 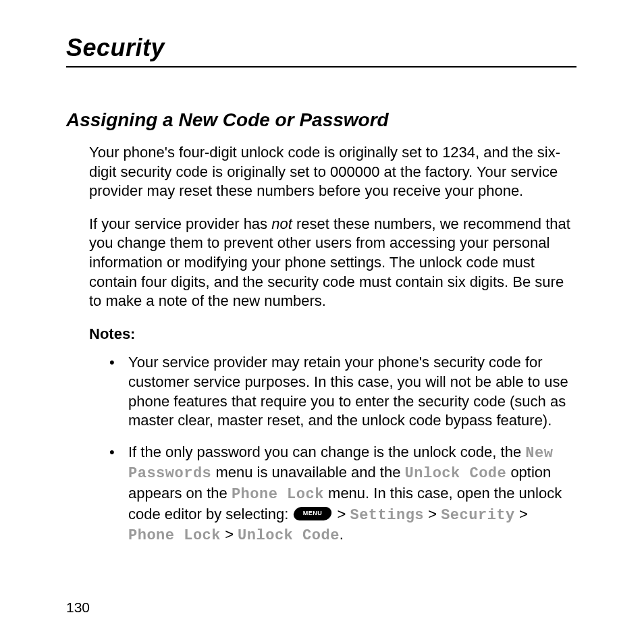 What do you see at coordinates (278, 494) in the screenshot?
I see `menu-name-phone-lock: Phone Lock` at bounding box center [278, 494].